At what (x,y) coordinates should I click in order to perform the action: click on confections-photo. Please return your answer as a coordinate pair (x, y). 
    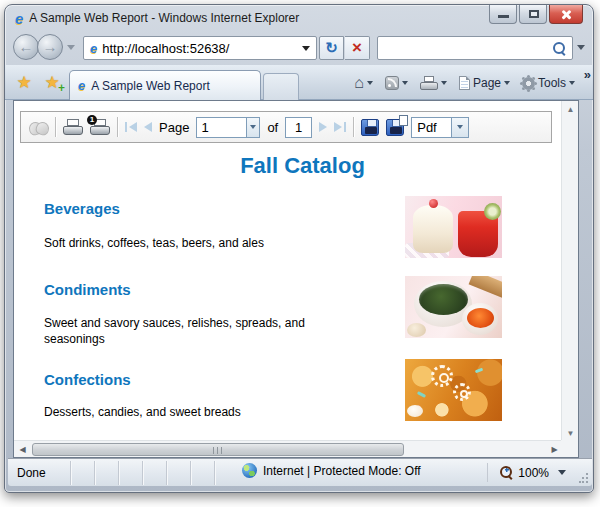
    Looking at the image, I should click on (454, 390).